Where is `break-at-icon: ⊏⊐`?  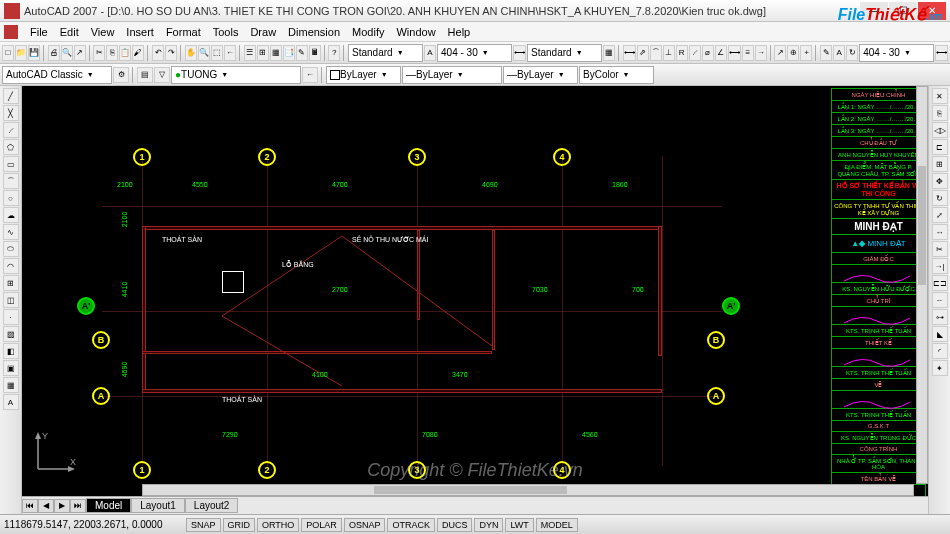
break-at-icon: ⊏⊐ is located at coordinates (940, 283).